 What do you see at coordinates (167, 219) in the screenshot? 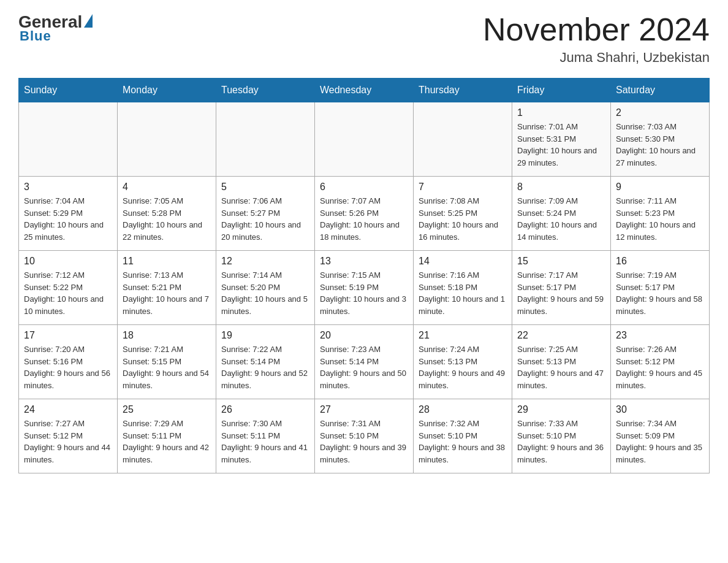
I see `day-info: Sunrise: 7:05 AMSunset: 5:28 PMDaylight:…` at bounding box center [167, 219].